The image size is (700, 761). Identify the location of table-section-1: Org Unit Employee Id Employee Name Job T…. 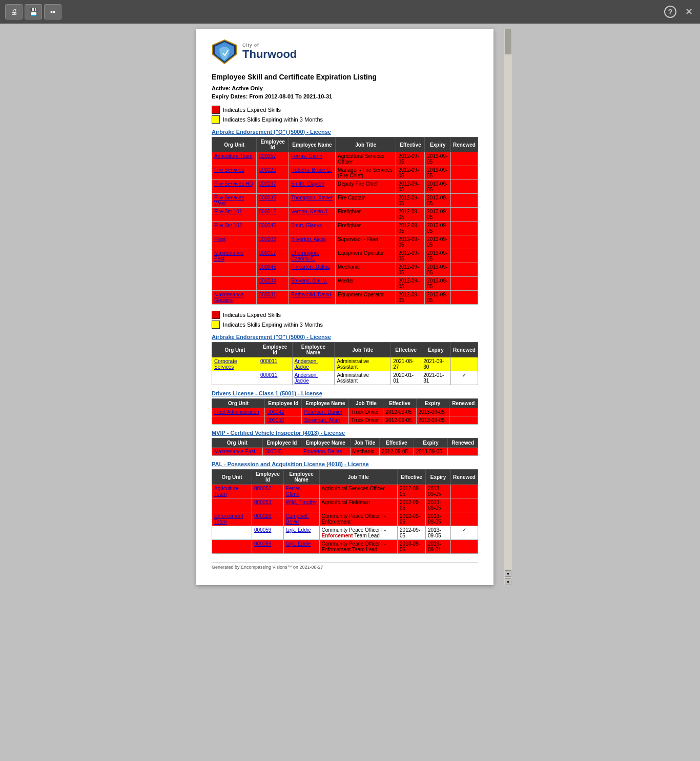
(345, 221).